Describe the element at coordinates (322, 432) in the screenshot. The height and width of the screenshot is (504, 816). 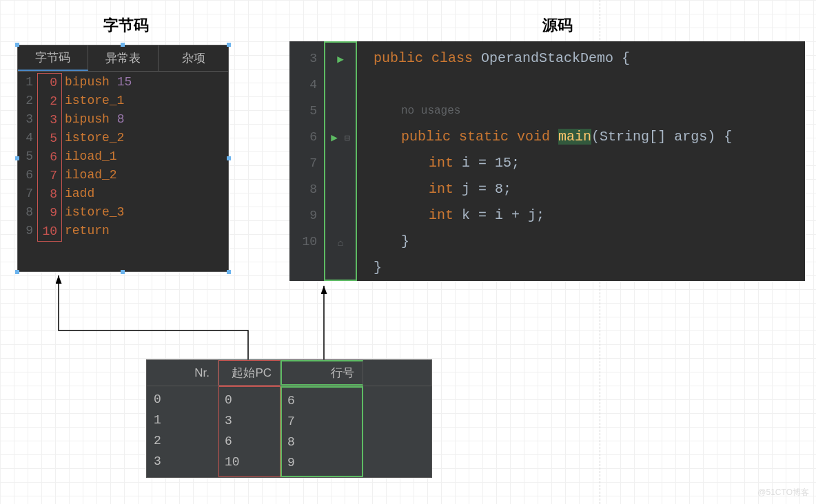
I see `col-line: 6 7 8 9` at that location.